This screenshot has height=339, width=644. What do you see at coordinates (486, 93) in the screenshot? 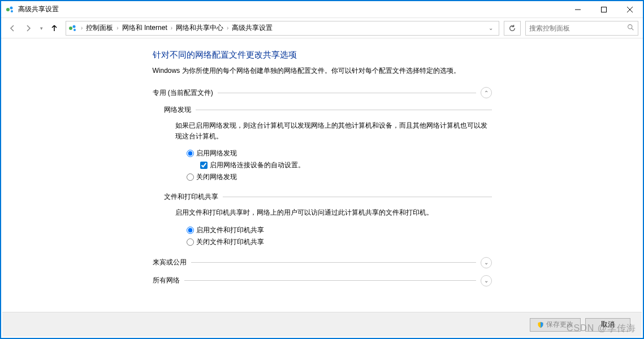
I see `chevron-up-icon: ⌃` at bounding box center [486, 93].